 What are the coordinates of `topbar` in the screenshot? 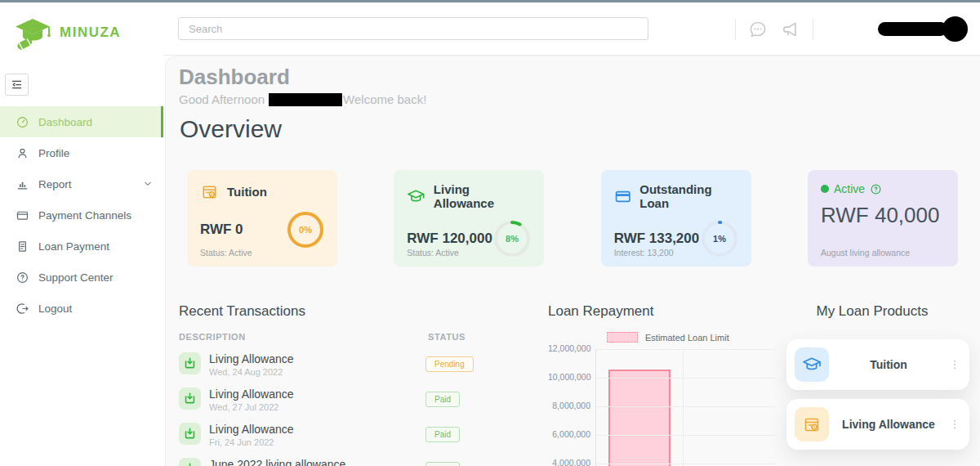 It's located at (572, 29).